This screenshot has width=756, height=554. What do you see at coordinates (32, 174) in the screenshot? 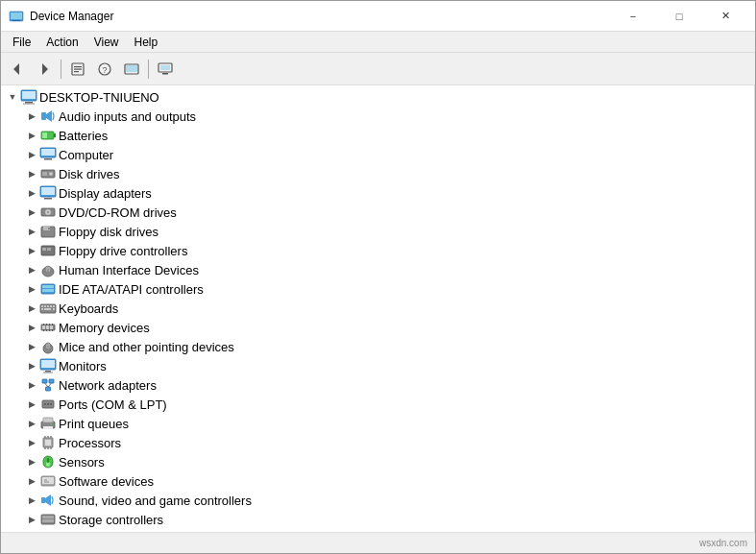
I see `disk-expand-icon: ▶` at bounding box center [32, 174].